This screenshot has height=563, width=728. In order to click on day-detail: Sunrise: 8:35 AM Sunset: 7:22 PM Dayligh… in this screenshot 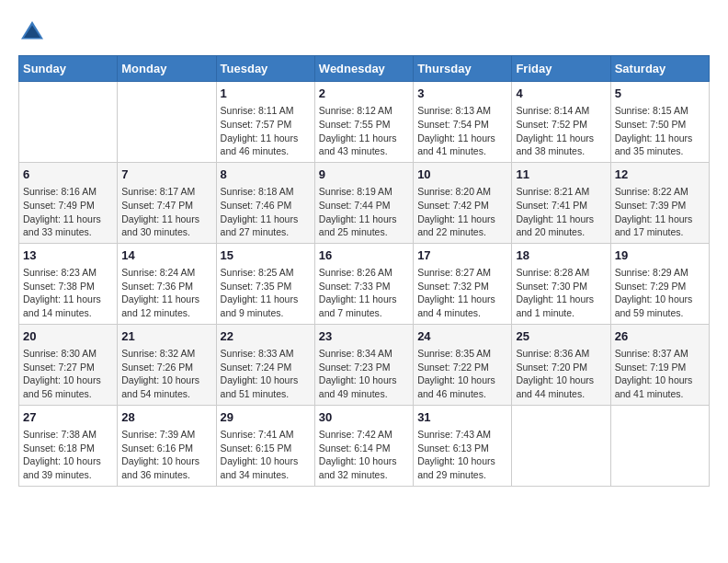, I will do `click(462, 373)`.